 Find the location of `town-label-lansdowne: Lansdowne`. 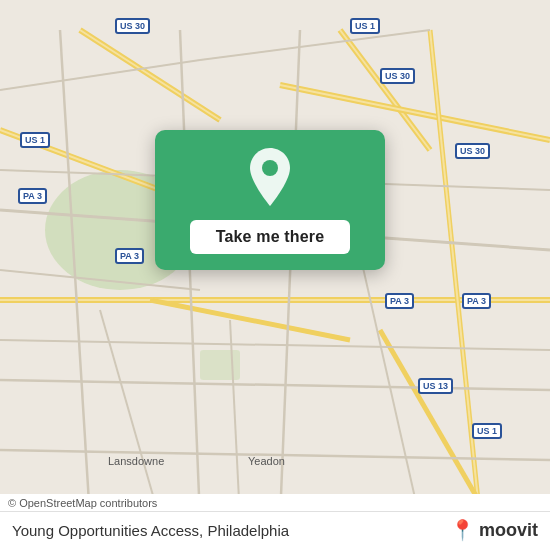

town-label-lansdowne: Lansdowne is located at coordinates (136, 461).